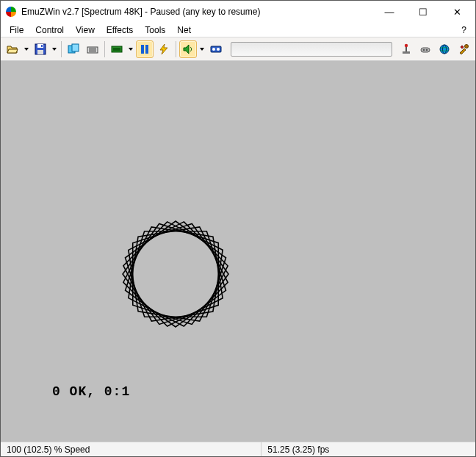 The image size is (476, 457). I want to click on copy-button, so click(73, 49).